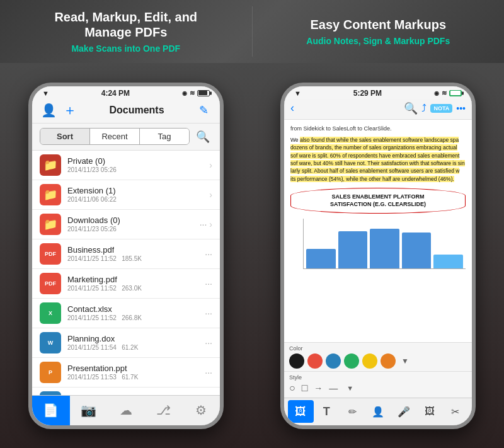 This screenshot has height=448, width=504. Describe the element at coordinates (378, 361) in the screenshot. I see `color-swatches: ▼` at that location.